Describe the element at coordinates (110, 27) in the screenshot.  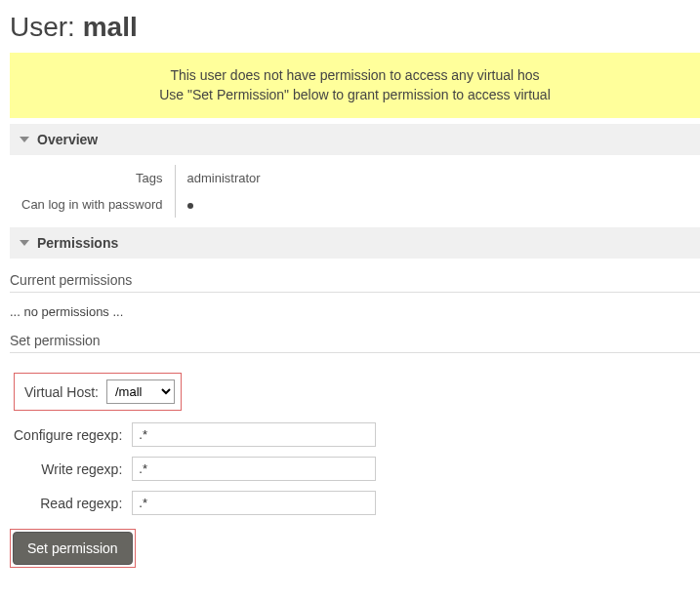
I see `page-title-username: mall` at that location.